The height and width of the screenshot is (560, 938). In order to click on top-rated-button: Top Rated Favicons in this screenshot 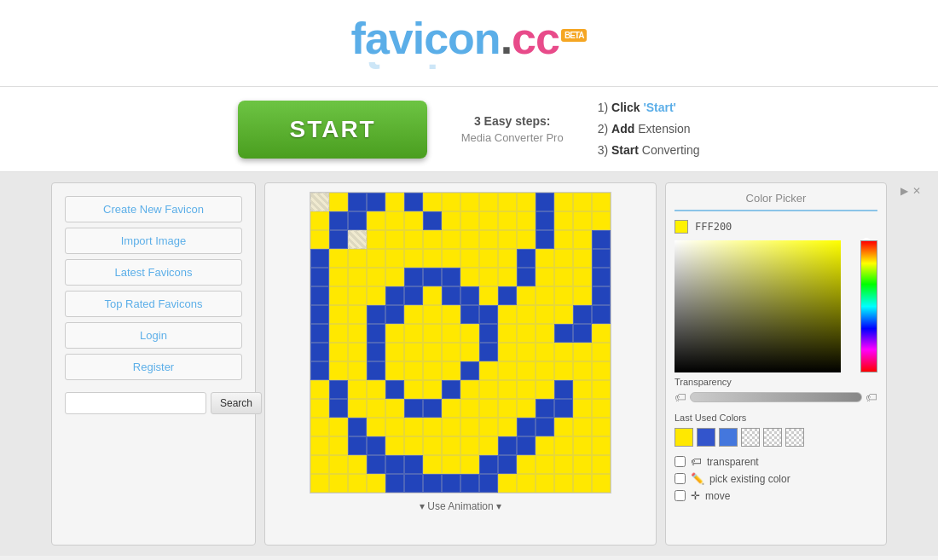, I will do `click(153, 303)`.